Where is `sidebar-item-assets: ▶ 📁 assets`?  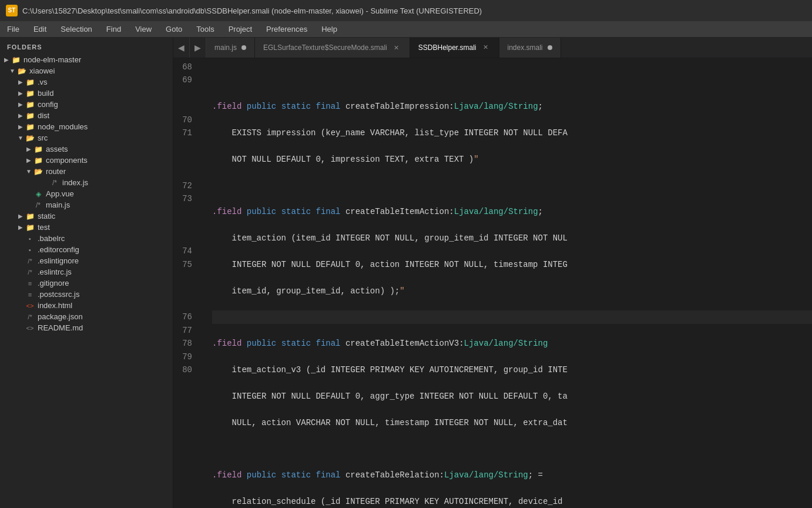
sidebar-item-assets: ▶ 📁 assets is located at coordinates (86, 149).